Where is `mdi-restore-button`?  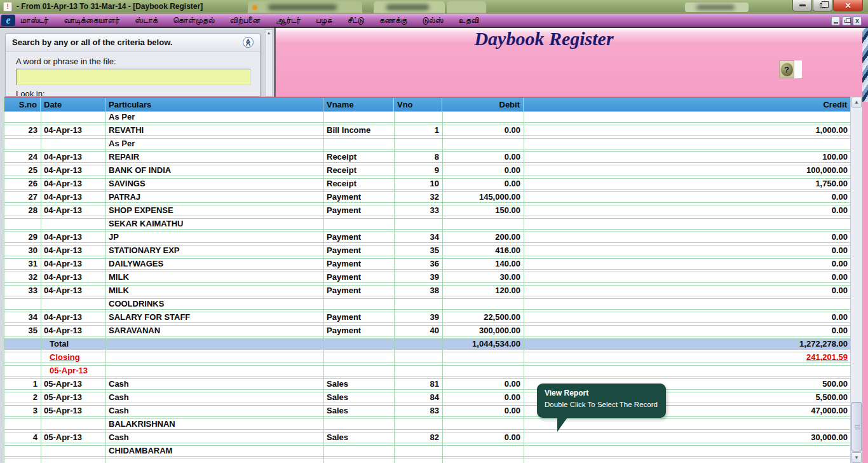 mdi-restore-button is located at coordinates (846, 21).